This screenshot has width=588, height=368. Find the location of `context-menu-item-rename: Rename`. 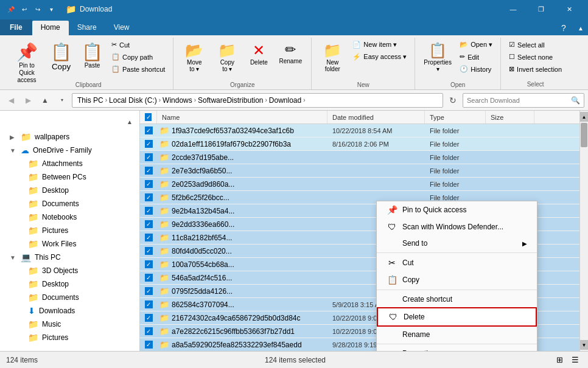

context-menu-item-rename: Rename is located at coordinates (457, 335).